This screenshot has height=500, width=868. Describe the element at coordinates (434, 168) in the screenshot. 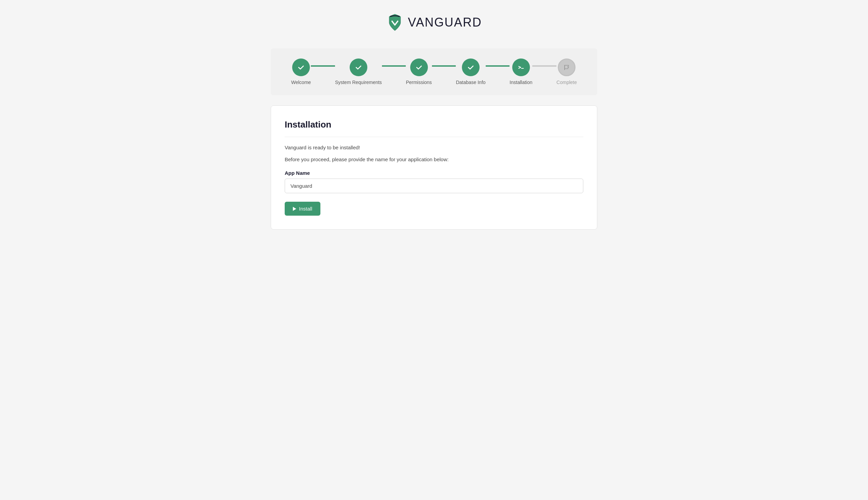

I see `installation-card: Installation Vanguard is ready to be ins…` at that location.